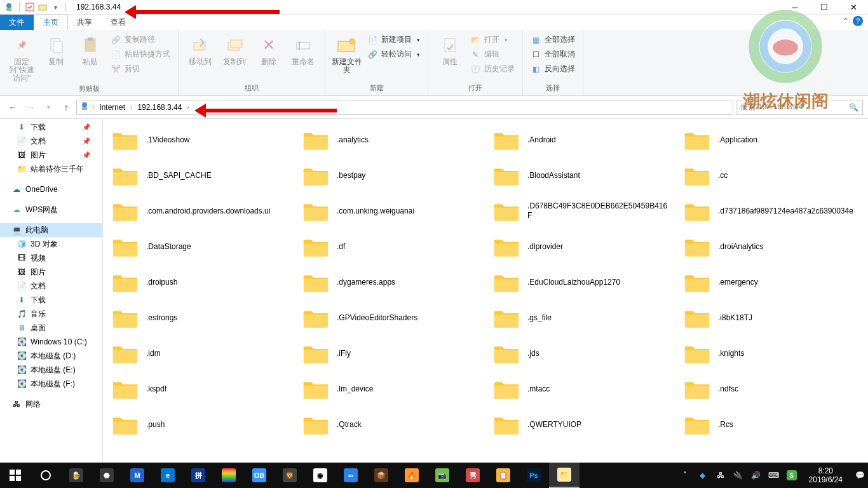 This screenshot has height=488, width=868. What do you see at coordinates (51, 295) in the screenshot?
I see `navigation-pane: ⬇下载📌 📄文档📌 🖼图片📌 📁站着待你三千年 ☁OneDrive ☁WPS网盘…` at bounding box center [51, 295].